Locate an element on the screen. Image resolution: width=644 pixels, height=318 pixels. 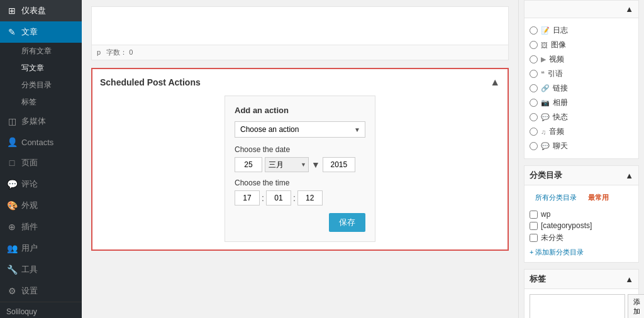
pages-icon: □ is located at coordinates (12, 163).